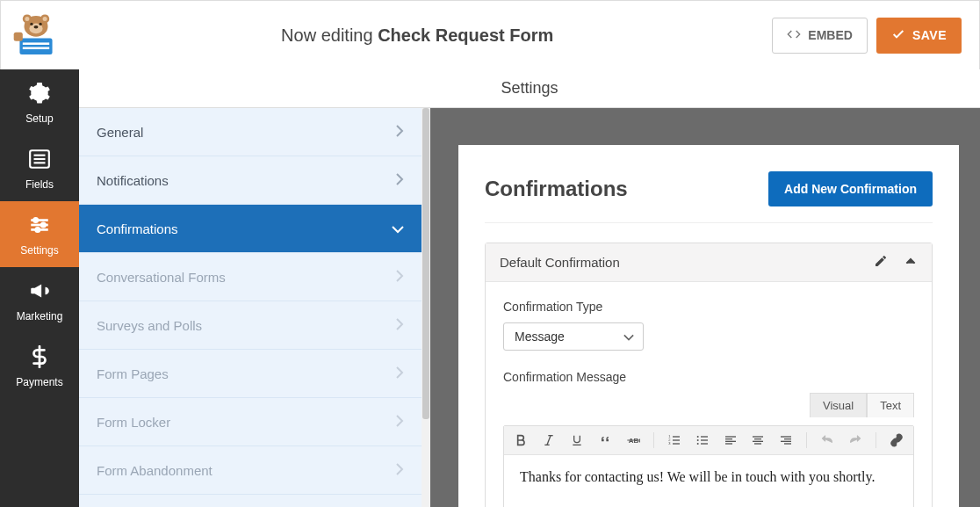  I want to click on nav-fields: Fields, so click(40, 169).